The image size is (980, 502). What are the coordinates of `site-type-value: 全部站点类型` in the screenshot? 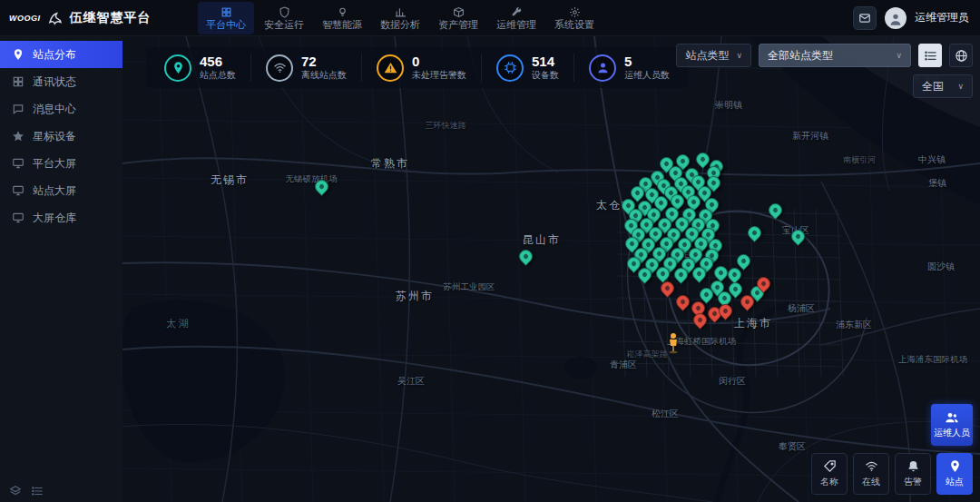 It's located at (800, 56).